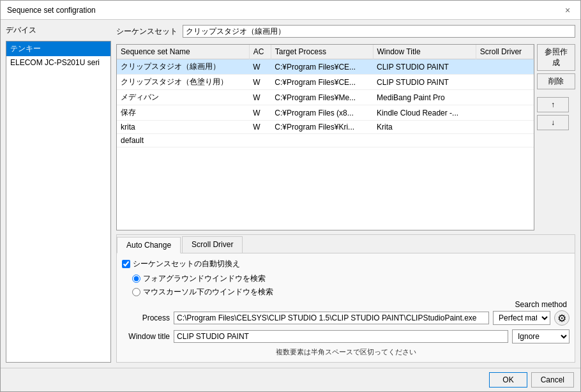  What do you see at coordinates (553, 105) in the screenshot?
I see `up-button: ↑` at bounding box center [553, 105].